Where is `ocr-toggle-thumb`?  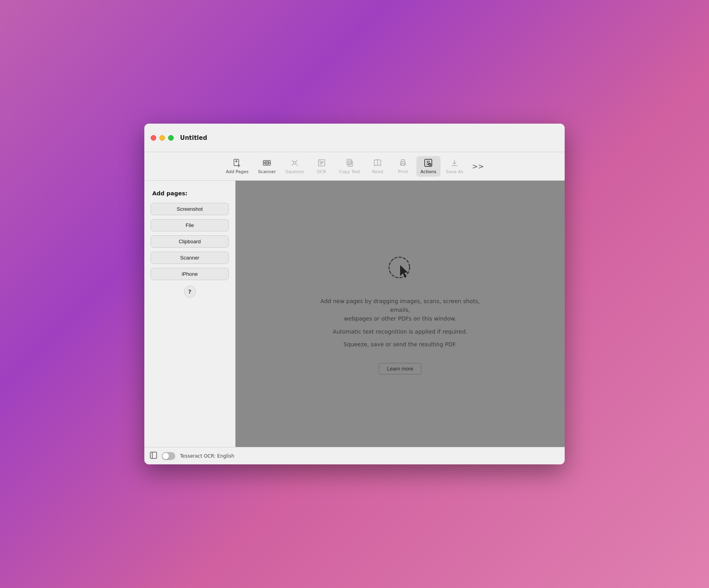
ocr-toggle-thumb is located at coordinates (166, 456).